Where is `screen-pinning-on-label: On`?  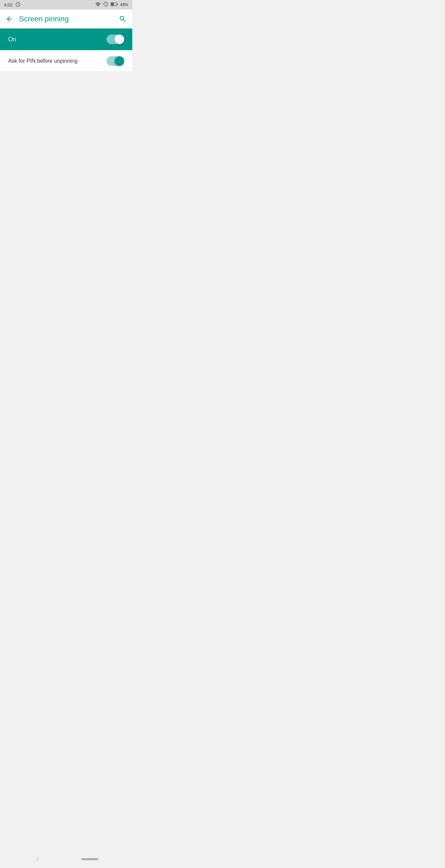
screen-pinning-on-label: On is located at coordinates (12, 39).